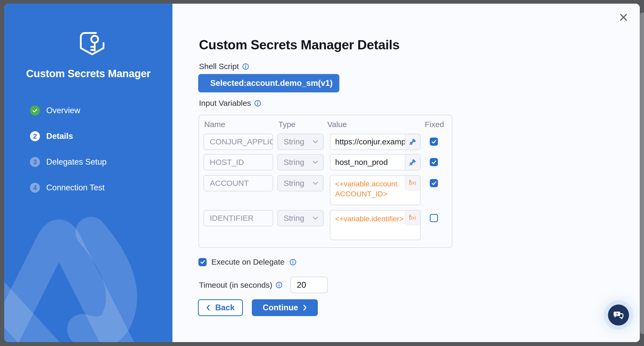  I want to click on chevron-right-icon, so click(305, 308).